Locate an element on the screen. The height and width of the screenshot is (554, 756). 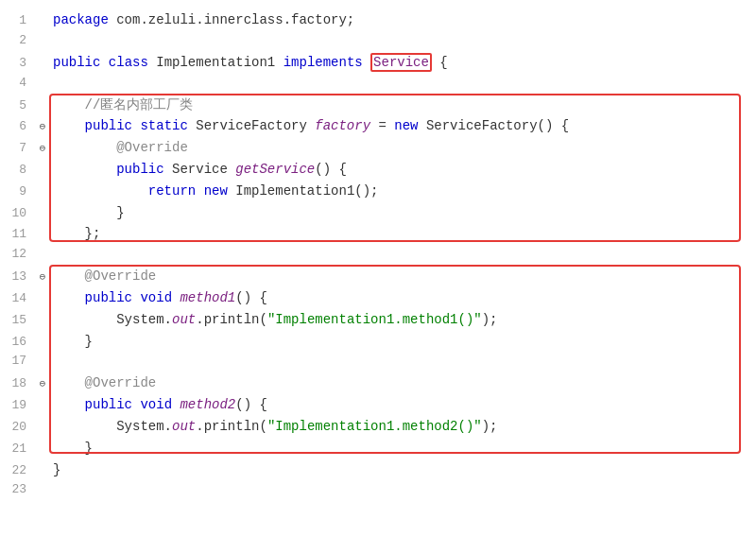
line-num-5: 5 is located at coordinates (18, 106).